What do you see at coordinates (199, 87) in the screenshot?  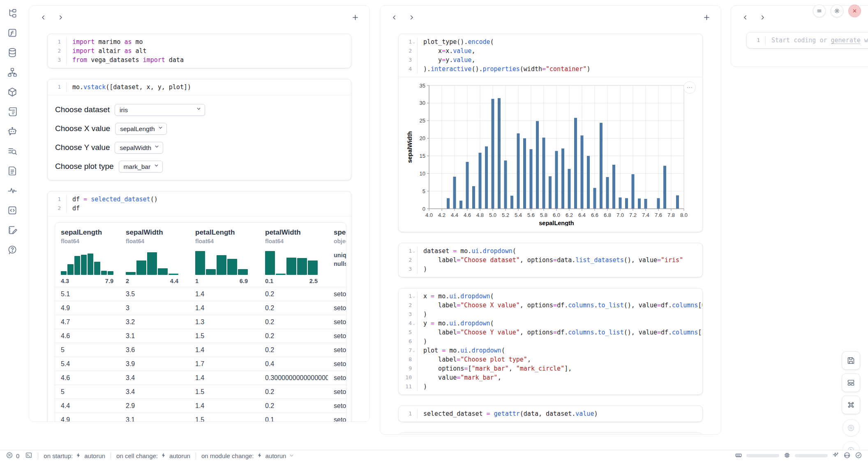 I see `code-editor: 1mo.vstack([dataset, x, y, plot])` at bounding box center [199, 87].